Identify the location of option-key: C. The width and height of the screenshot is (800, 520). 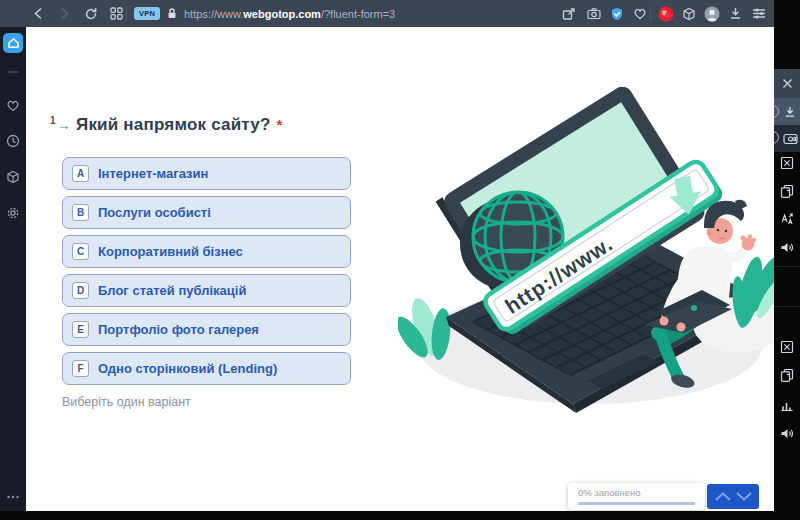
(80, 252).